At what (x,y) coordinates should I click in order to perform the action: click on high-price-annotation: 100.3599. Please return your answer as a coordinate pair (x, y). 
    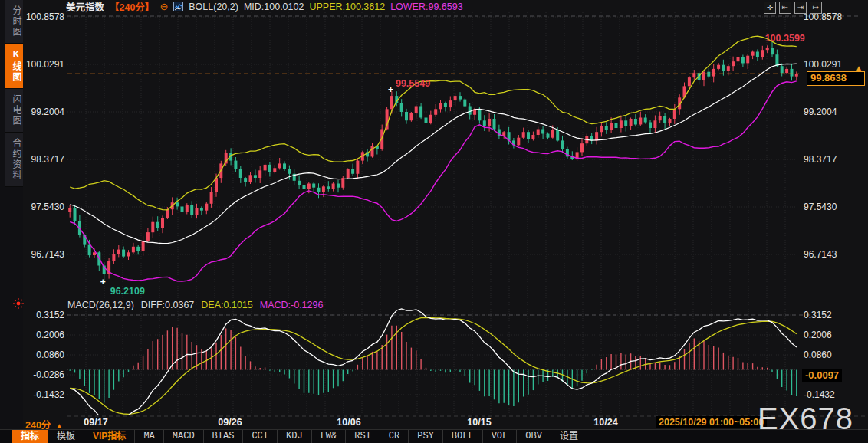
    Looking at the image, I should click on (785, 38).